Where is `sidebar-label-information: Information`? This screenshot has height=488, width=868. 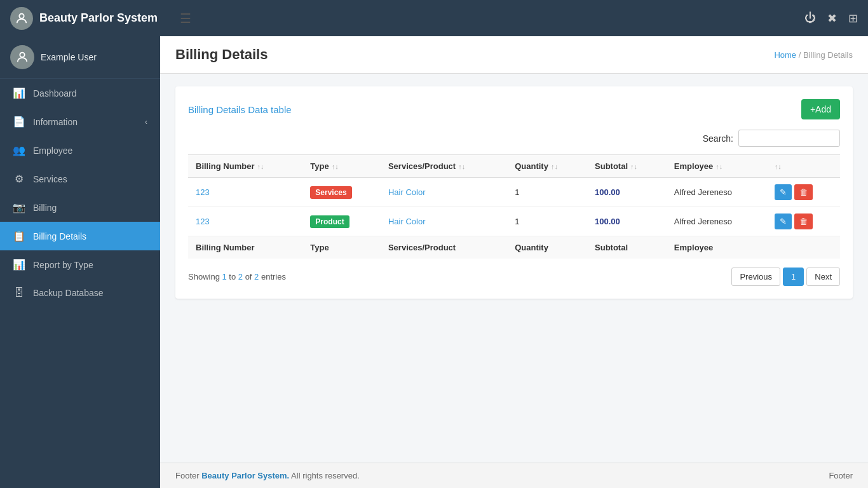 sidebar-label-information: Information is located at coordinates (55, 122).